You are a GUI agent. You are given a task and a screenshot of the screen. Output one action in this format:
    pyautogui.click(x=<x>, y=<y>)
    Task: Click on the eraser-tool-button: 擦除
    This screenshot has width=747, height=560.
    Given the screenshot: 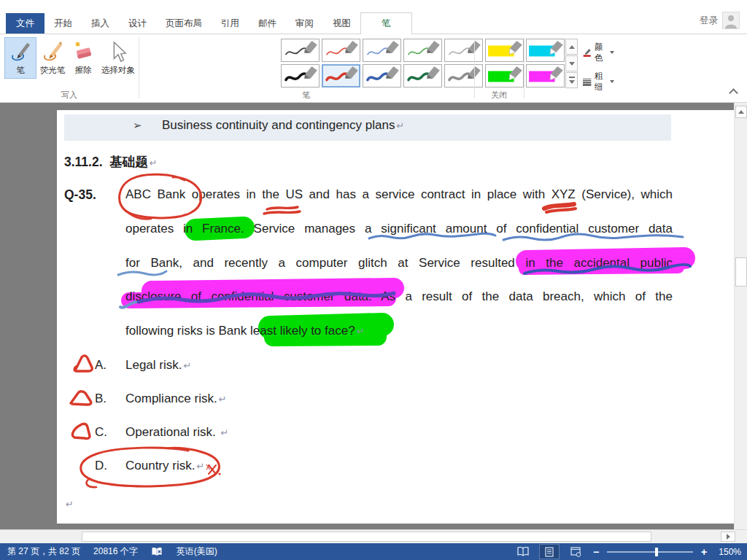 What is the action you would take?
    pyautogui.click(x=83, y=58)
    